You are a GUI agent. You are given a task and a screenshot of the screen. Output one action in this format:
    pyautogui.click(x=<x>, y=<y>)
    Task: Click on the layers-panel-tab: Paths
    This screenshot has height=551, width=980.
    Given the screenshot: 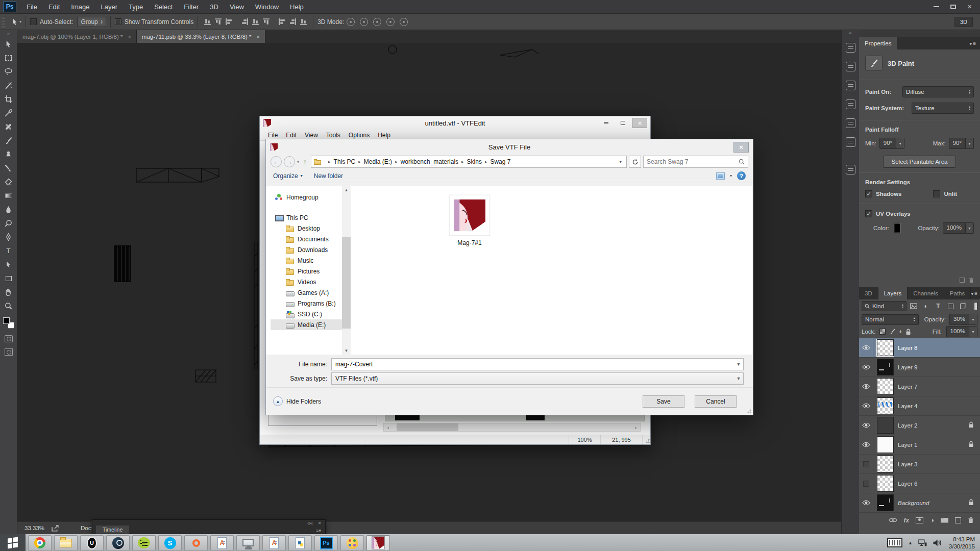 What is the action you would take?
    pyautogui.click(x=958, y=293)
    